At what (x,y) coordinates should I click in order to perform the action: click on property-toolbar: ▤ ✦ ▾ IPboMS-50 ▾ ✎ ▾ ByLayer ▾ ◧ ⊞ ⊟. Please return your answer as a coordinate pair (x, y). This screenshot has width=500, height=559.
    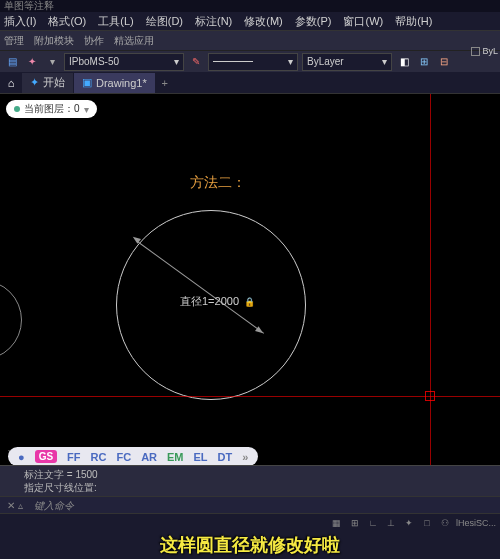
    Looking at the image, I should click on (250, 61).